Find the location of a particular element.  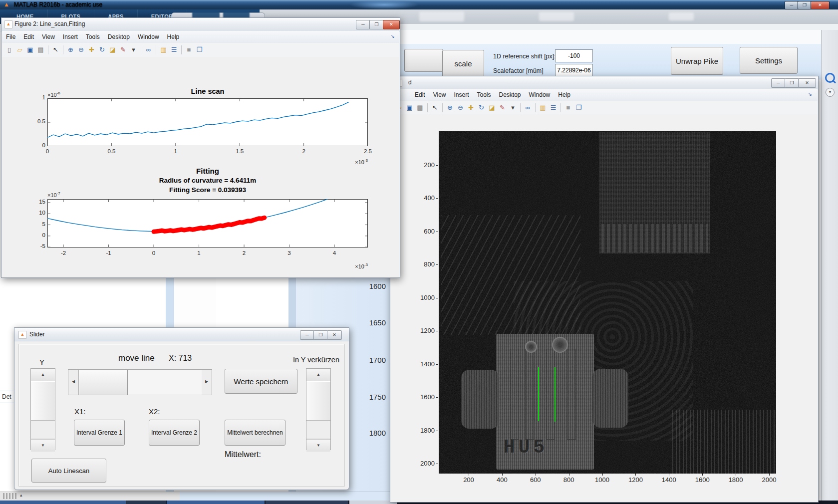

y-slider-left: ▲ ▼ is located at coordinates (43, 409).